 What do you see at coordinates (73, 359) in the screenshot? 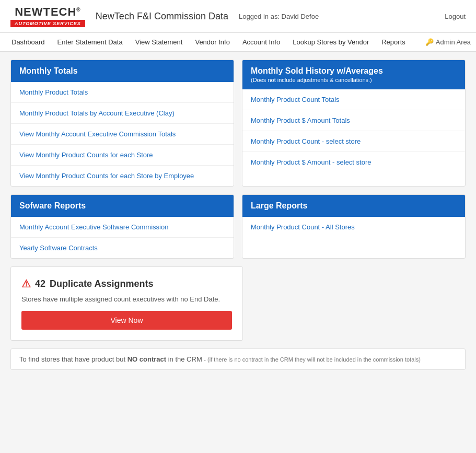
I see `info-prefix: To find stores that have product but` at bounding box center [73, 359].